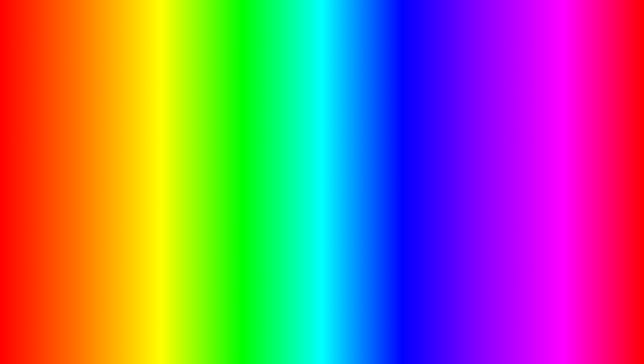  Describe the element at coordinates (81, 221) in the screenshot. I see `obs-section-header: [ Observation ]` at that location.